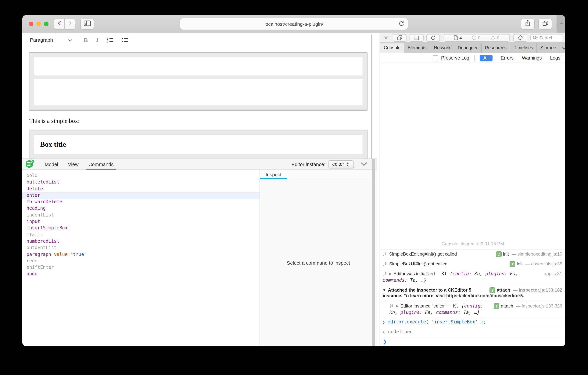 The height and width of the screenshot is (375, 588). Describe the element at coordinates (520, 38) in the screenshot. I see `crosshair-icon` at that location.